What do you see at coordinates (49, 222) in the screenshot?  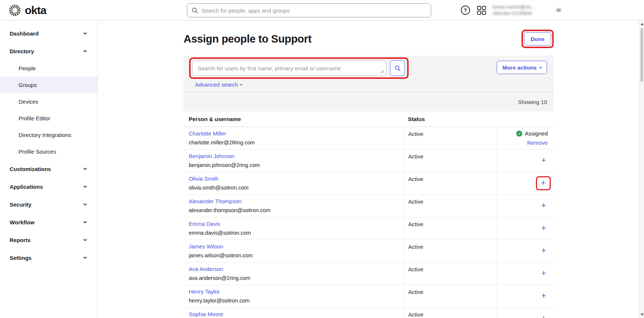 I see `sidebar-item-workflow: Workflow` at bounding box center [49, 222].